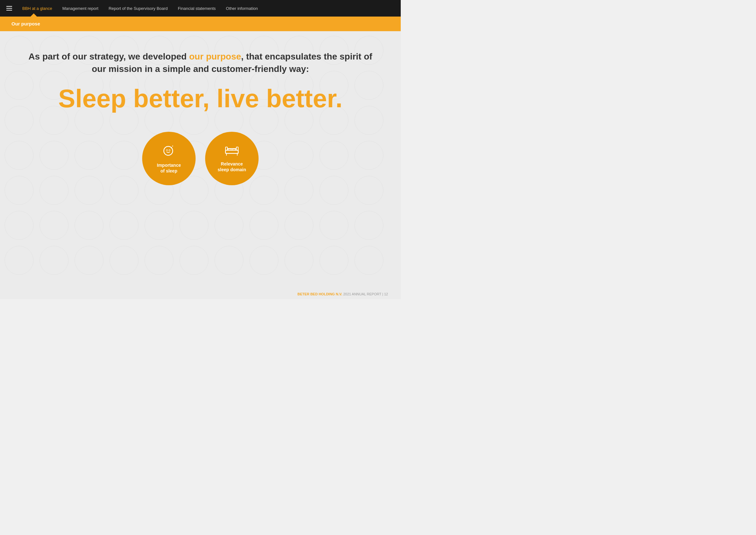 This screenshot has width=756, height=535. I want to click on sleep-svg-icon: z z, so click(169, 150).